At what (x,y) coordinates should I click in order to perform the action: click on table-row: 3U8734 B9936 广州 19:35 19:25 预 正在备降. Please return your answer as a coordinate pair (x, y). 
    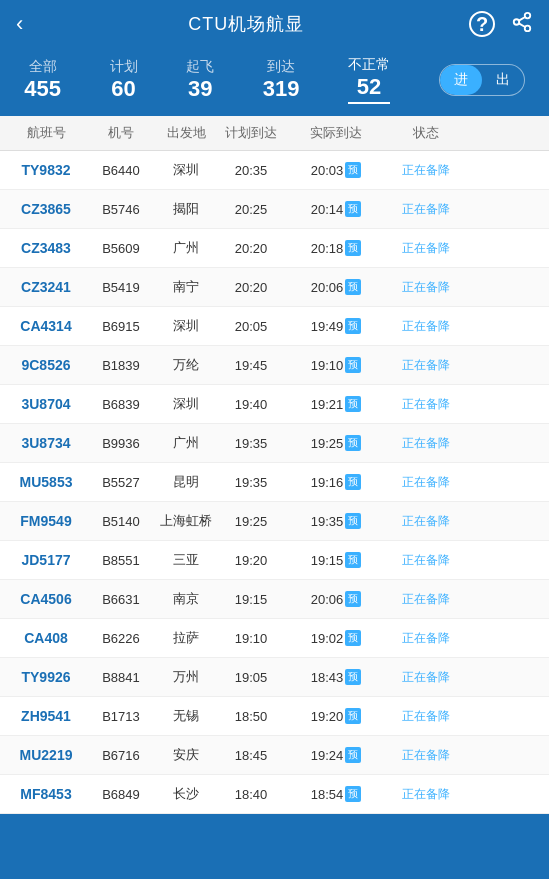
    Looking at the image, I should click on (274, 444).